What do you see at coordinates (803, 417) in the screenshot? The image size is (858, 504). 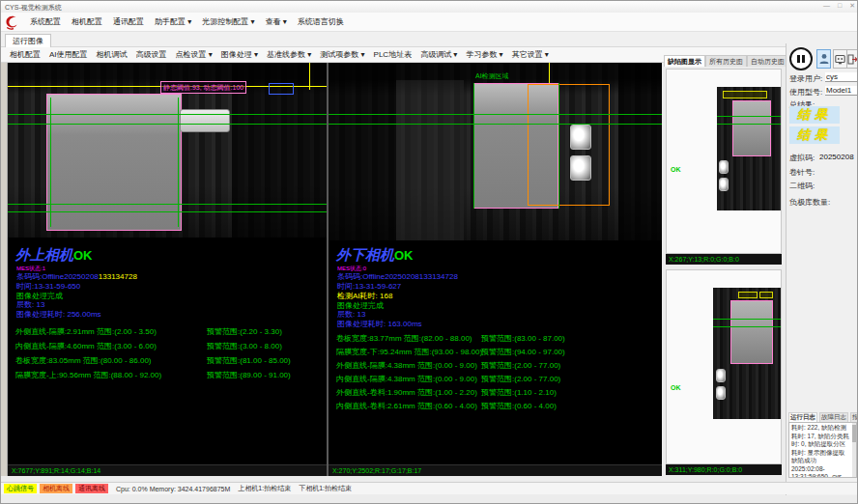 I see `tab-run-log: 运行日志` at bounding box center [803, 417].